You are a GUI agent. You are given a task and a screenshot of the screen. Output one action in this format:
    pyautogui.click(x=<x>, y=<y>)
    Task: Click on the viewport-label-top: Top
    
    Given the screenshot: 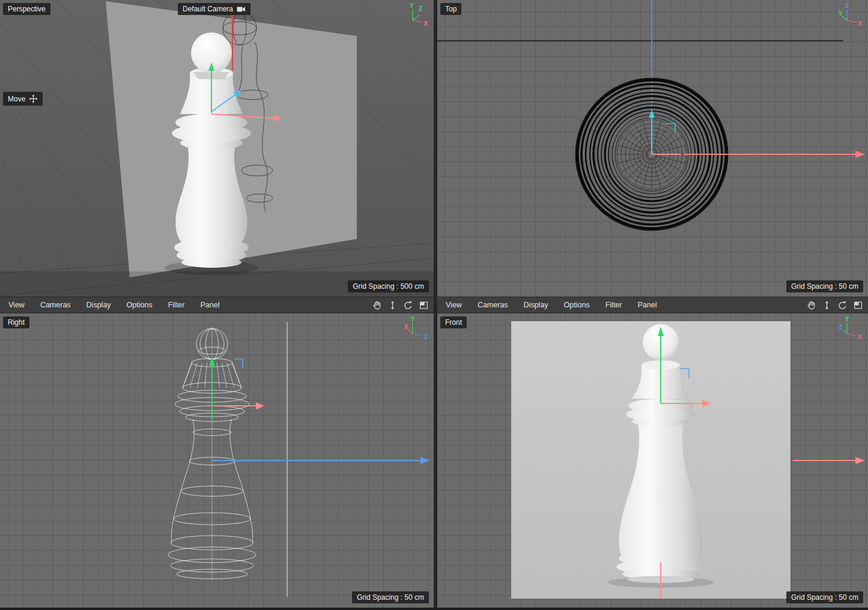 What is the action you would take?
    pyautogui.click(x=451, y=9)
    